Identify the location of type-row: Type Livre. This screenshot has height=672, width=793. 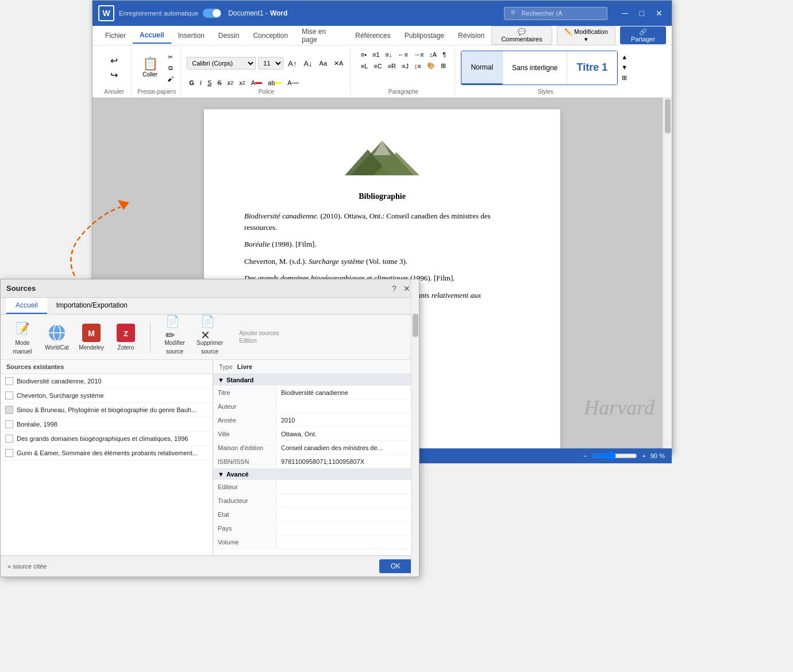
(316, 367).